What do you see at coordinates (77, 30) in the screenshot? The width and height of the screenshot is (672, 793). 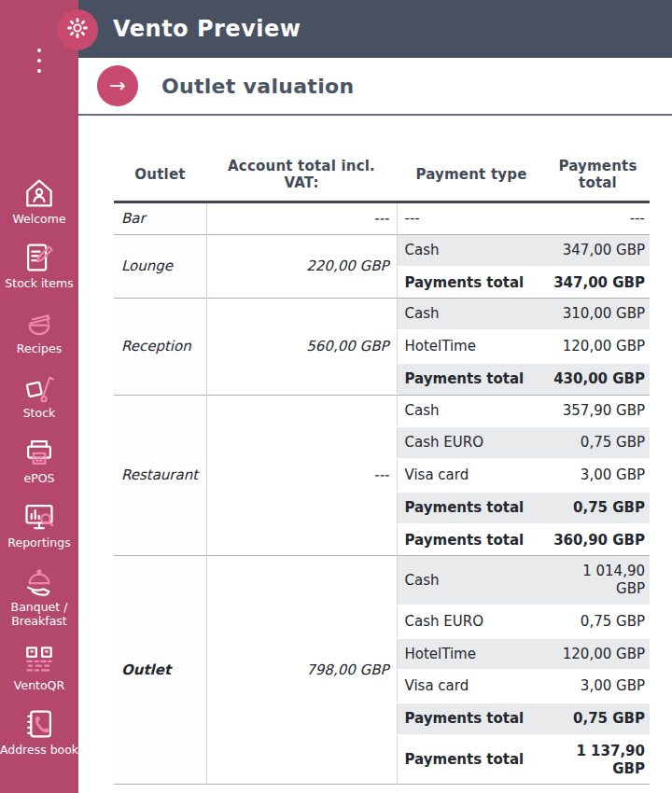 I see `gear-icon` at bounding box center [77, 30].